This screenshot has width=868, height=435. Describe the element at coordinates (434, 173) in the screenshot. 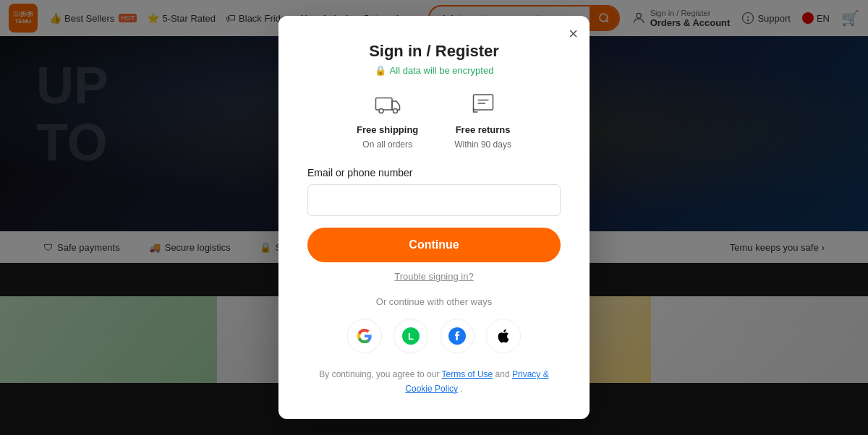

I see `email-label: Email or phone number` at that location.